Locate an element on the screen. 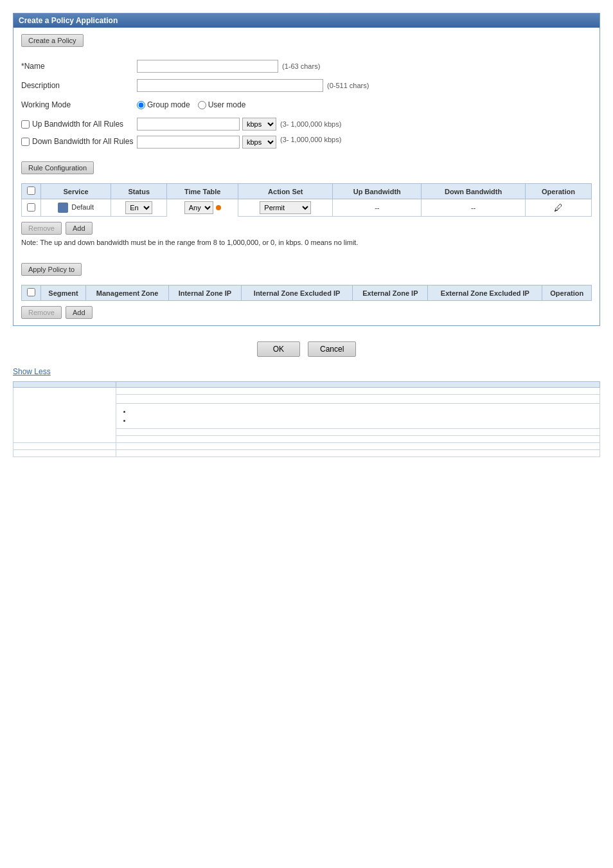 This screenshot has width=613, height=868. name-hint: (1-63 chars) is located at coordinates (301, 66).